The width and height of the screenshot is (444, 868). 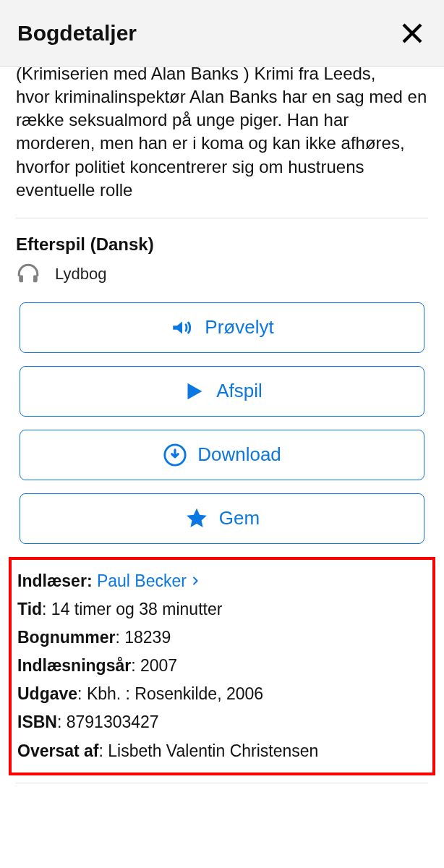 What do you see at coordinates (38, 722) in the screenshot?
I see `meta-label: ISBN` at bounding box center [38, 722].